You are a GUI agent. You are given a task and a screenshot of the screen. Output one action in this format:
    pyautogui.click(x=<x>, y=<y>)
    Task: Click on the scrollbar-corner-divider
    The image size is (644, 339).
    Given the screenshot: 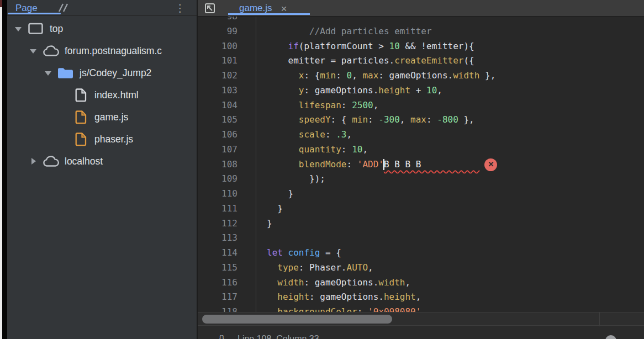 What is the action you would take?
    pyautogui.click(x=600, y=319)
    